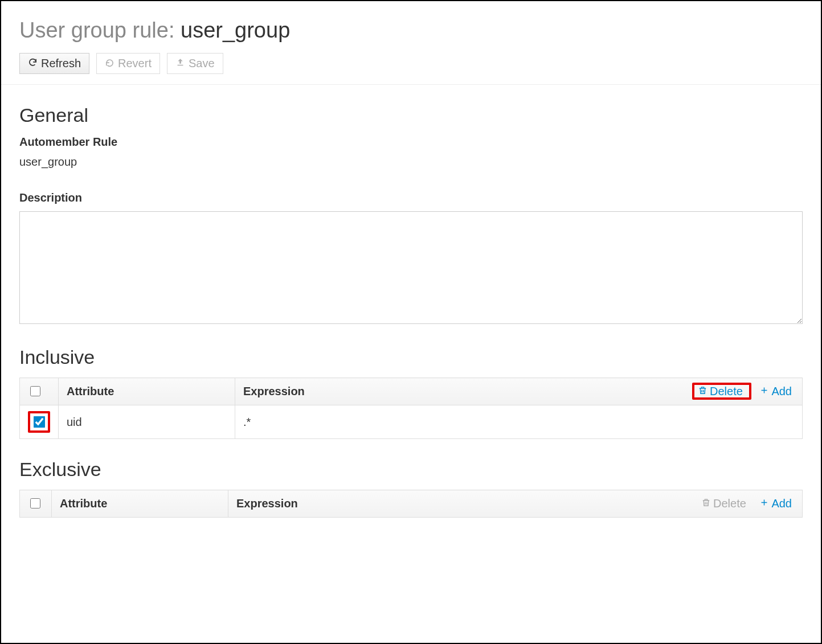 This screenshot has height=644, width=822. What do you see at coordinates (776, 503) in the screenshot?
I see `exclusive-add-button: Add` at bounding box center [776, 503].